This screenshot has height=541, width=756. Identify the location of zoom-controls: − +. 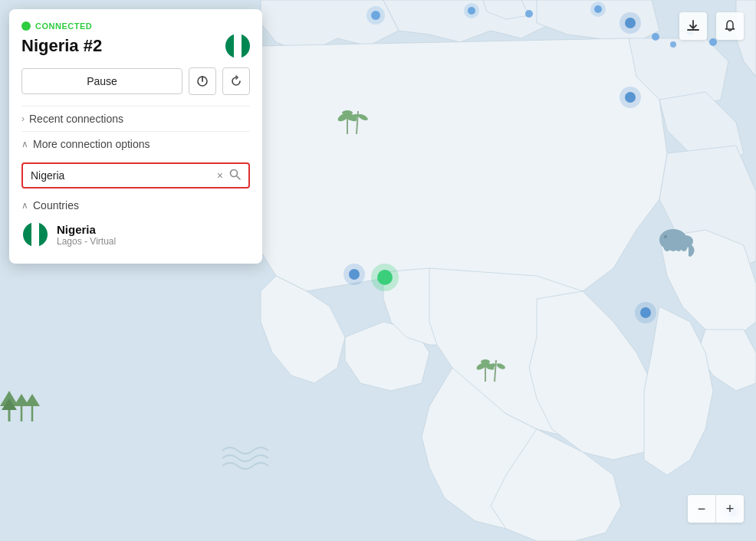
(716, 509).